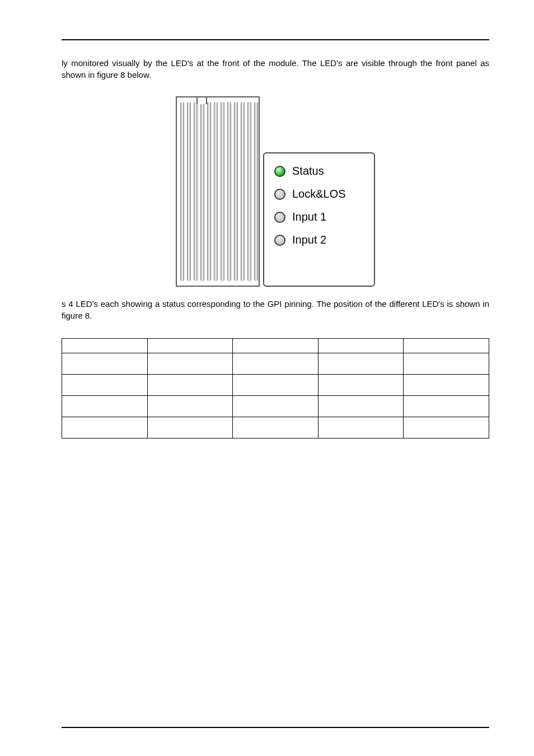 This screenshot has width=534, height=756. What do you see at coordinates (319, 220) in the screenshot?
I see `led-label-box: Status Lock&LOS Input 1 Input 2` at bounding box center [319, 220].